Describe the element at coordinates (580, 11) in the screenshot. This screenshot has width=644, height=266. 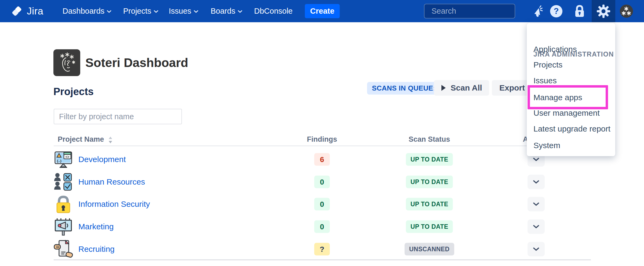
I see `lock-icon` at that location.